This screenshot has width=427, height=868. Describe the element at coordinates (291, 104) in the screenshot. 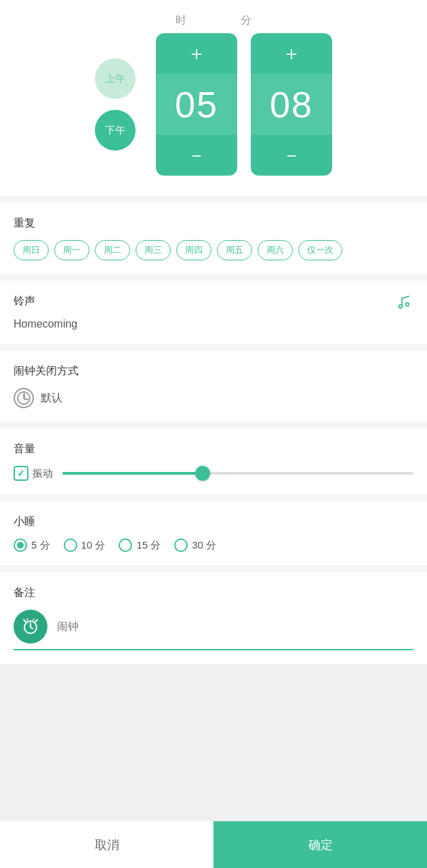

I see `minute-display: 08` at that location.